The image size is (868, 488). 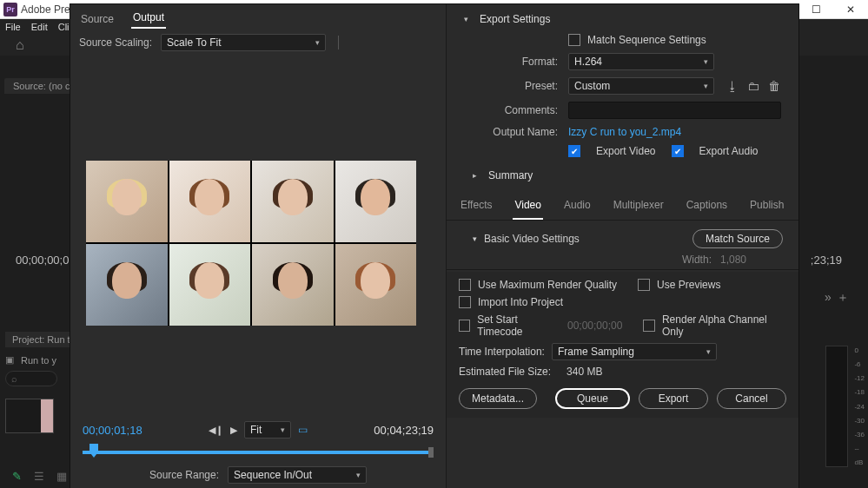 What do you see at coordinates (532, 239) in the screenshot?
I see `basic-video-settings-label: Basic Video Settings` at bounding box center [532, 239].